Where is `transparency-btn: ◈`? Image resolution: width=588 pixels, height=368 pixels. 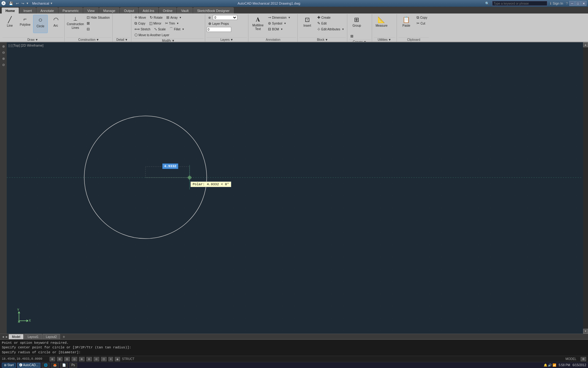
transparency-btn: ◈ is located at coordinates (118, 359).